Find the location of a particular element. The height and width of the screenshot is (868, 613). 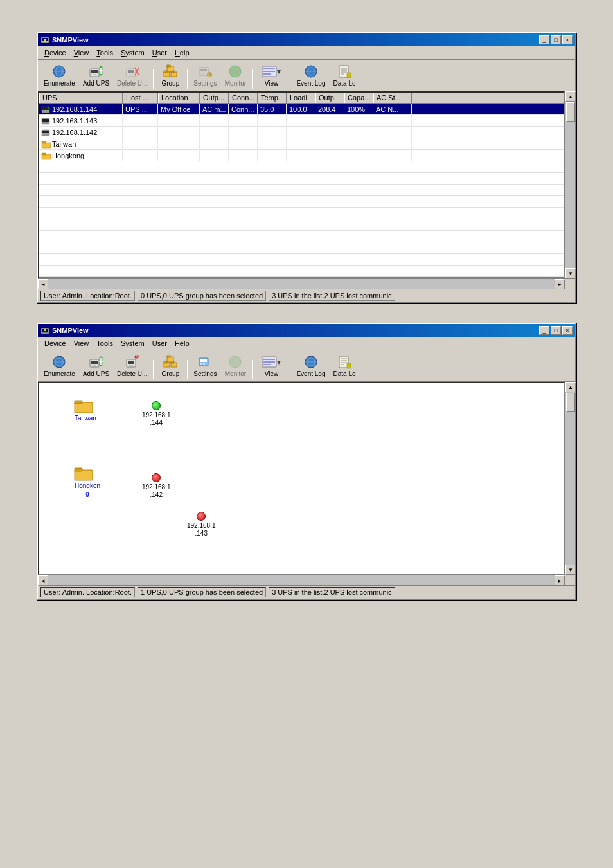

table-row-3: 192.168.1.142 is located at coordinates (301, 132).